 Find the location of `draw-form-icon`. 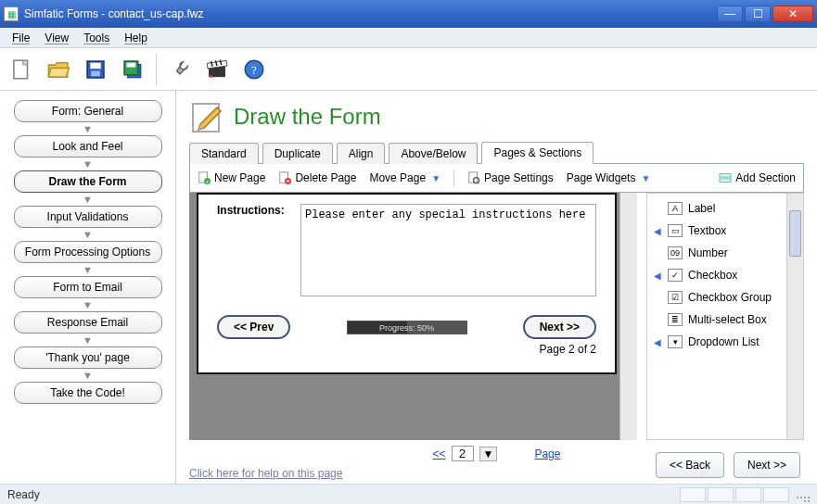

draw-form-icon is located at coordinates (208, 117).